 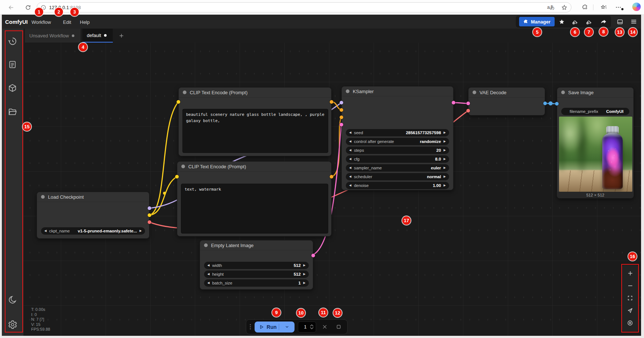 What do you see at coordinates (596, 154) in the screenshot?
I see `generated-image-preview` at bounding box center [596, 154].